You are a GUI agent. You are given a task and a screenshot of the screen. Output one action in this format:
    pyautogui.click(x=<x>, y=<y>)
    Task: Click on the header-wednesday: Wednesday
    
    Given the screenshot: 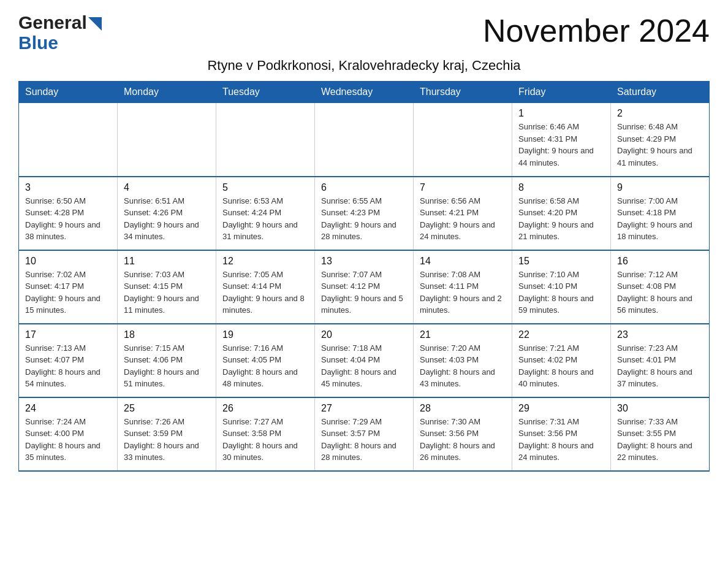 What is the action you would take?
    pyautogui.click(x=364, y=92)
    